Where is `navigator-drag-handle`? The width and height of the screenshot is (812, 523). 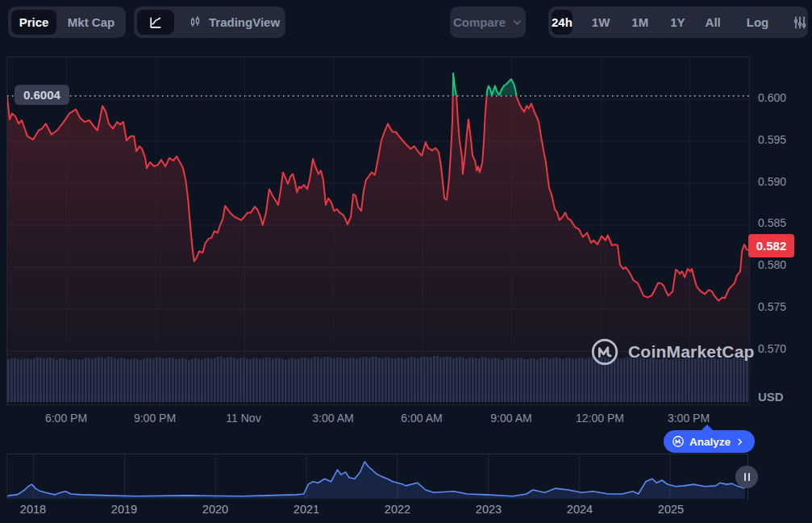 navigator-drag-handle is located at coordinates (747, 477).